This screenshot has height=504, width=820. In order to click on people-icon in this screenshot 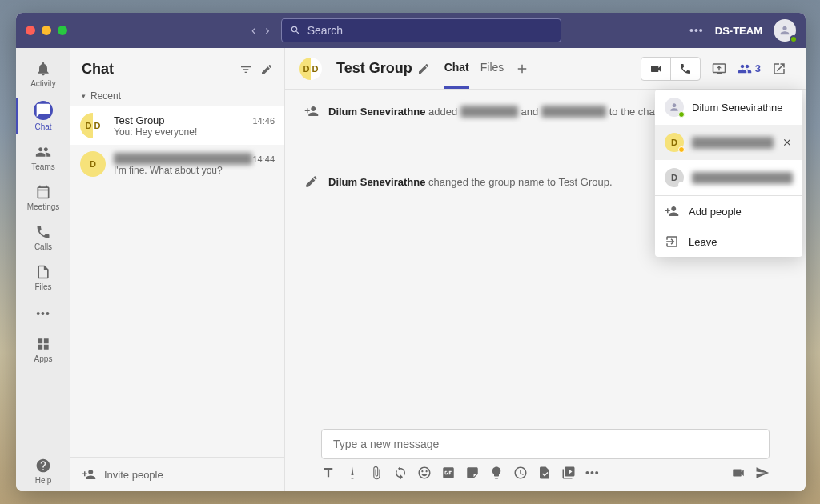, I will do `click(745, 69)`.